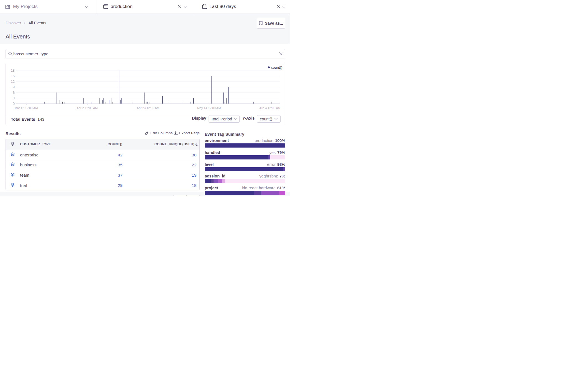  Describe the element at coordinates (87, 108) in the screenshot. I see `svg-text: Apr 2 12:00 AM` at that location.